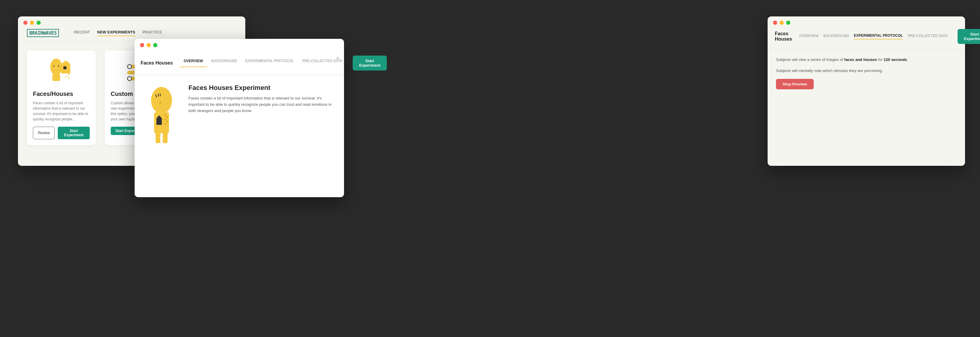 The height and width of the screenshot is (337, 980). I want to click on faces-houses-illustration, so click(61, 71).